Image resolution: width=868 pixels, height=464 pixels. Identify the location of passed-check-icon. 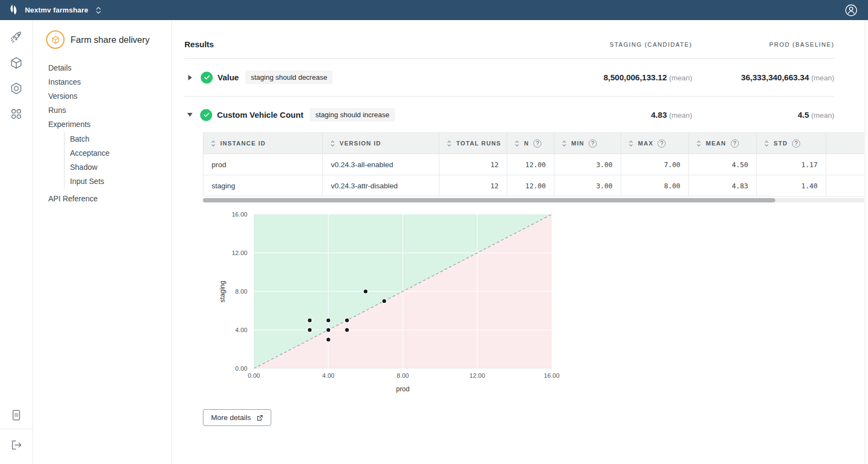
(207, 78).